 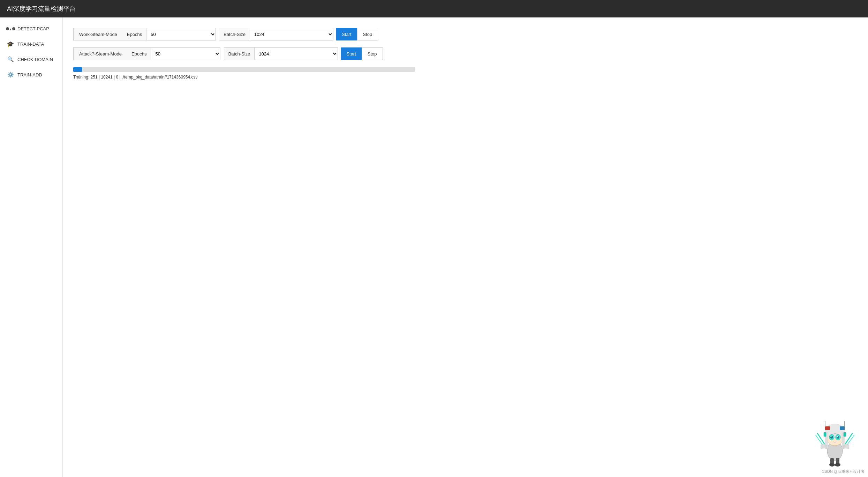 What do you see at coordinates (31, 29) in the screenshot?
I see `sidebar-item-detect-pcap: DETECT-PCAP` at bounding box center [31, 29].